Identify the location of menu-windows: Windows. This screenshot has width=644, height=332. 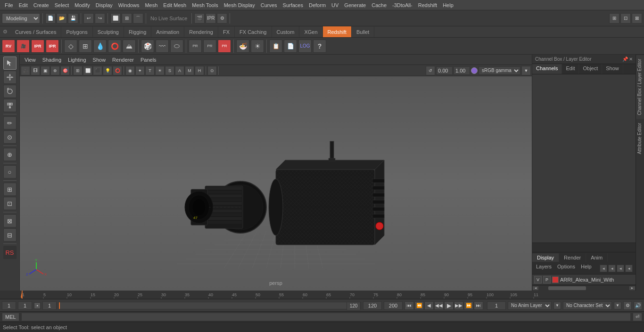
(129, 5).